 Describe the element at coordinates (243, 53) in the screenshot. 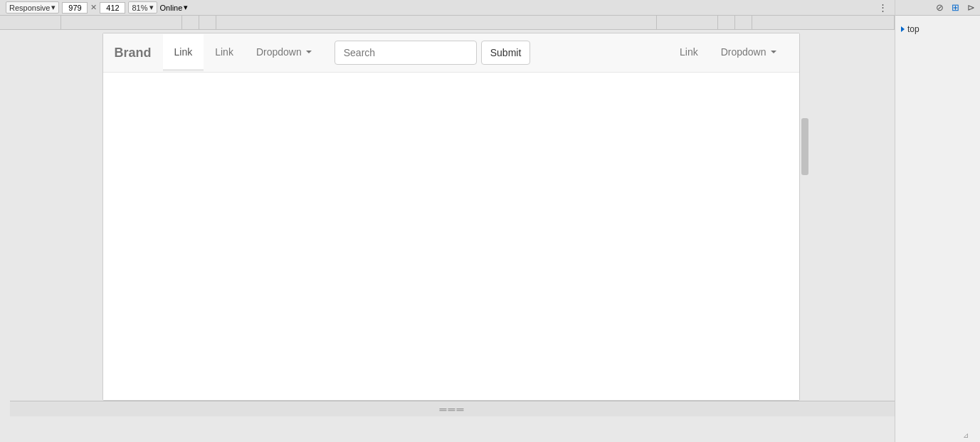

I see `navbar-nav-left: Link Link Dropdown` at that location.